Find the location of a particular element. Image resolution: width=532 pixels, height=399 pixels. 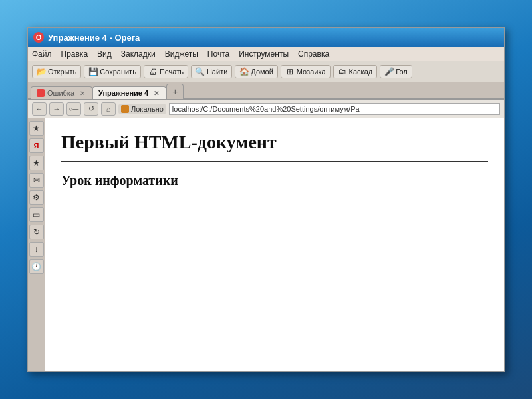

print-button: 🖨 Печать is located at coordinates (166, 72).